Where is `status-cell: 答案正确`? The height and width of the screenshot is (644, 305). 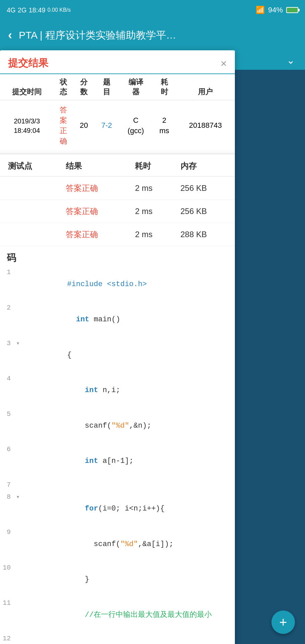 status-cell: 答案正确 is located at coordinates (64, 126).